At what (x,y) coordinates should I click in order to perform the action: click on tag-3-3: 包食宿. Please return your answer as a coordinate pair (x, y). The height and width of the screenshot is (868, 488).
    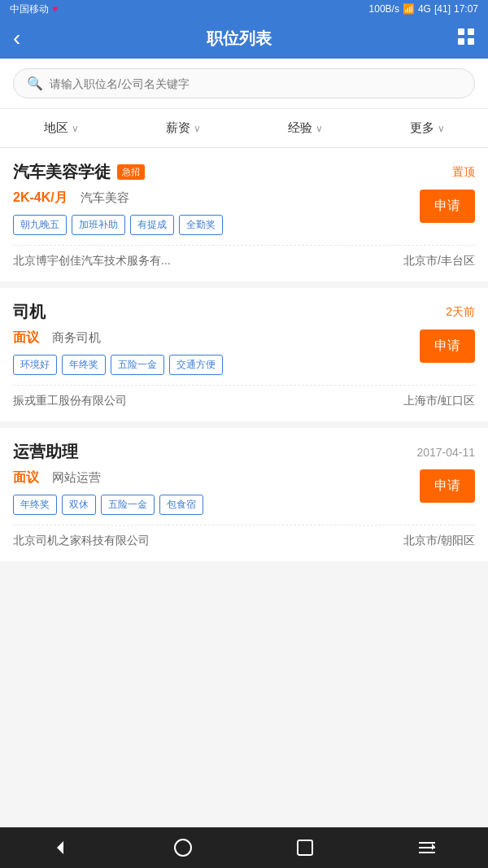
    Looking at the image, I should click on (181, 504).